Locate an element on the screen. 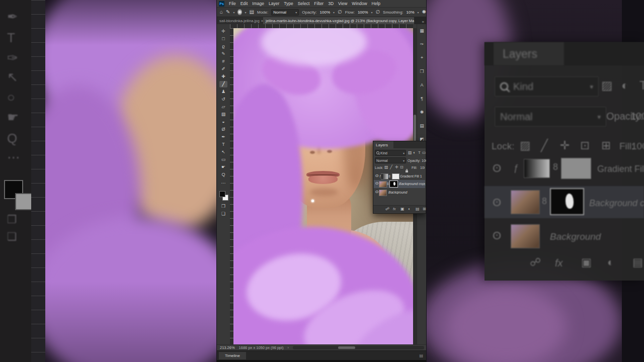  zoom-level: 213.26% is located at coordinates (227, 348).